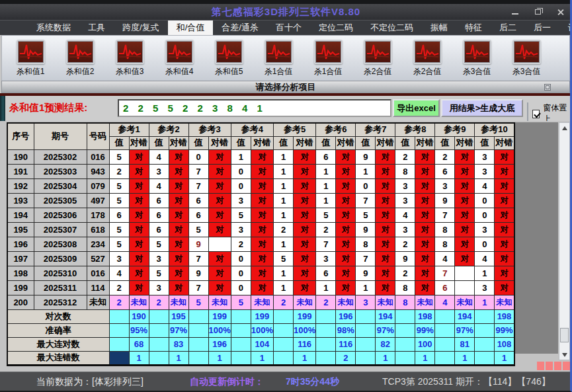 The height and width of the screenshot is (392, 572). Describe the element at coordinates (60, 200) in the screenshot. I see `cell-period: 2025305` at that location.